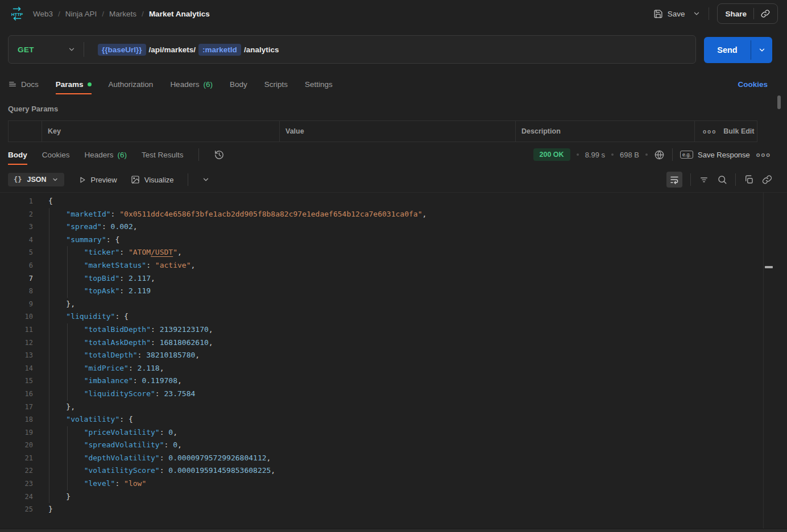 This screenshot has height=532, width=787. What do you see at coordinates (397, 131) in the screenshot?
I see `column-header-value: Value` at bounding box center [397, 131].